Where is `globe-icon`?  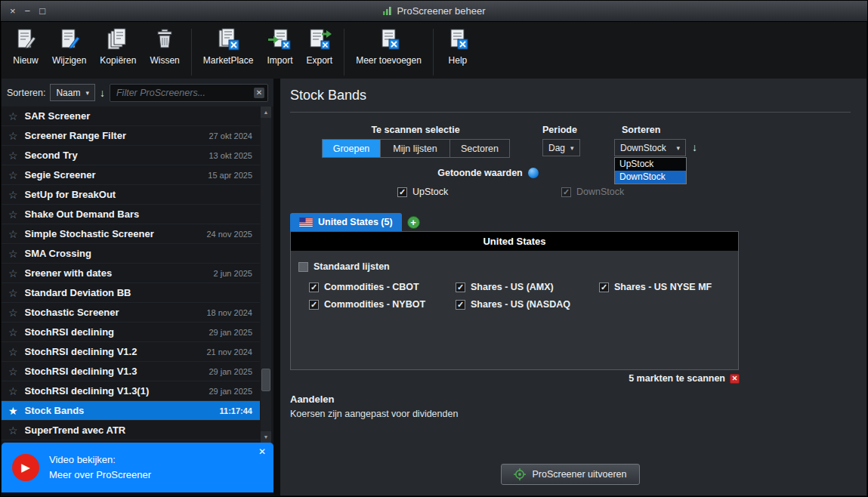 globe-icon is located at coordinates (533, 173).